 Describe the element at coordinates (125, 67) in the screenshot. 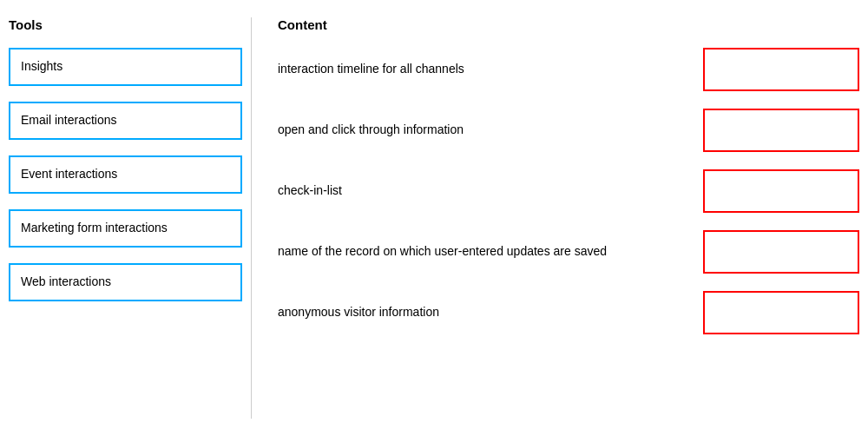

I see `tool-item-insights: Insights` at that location.